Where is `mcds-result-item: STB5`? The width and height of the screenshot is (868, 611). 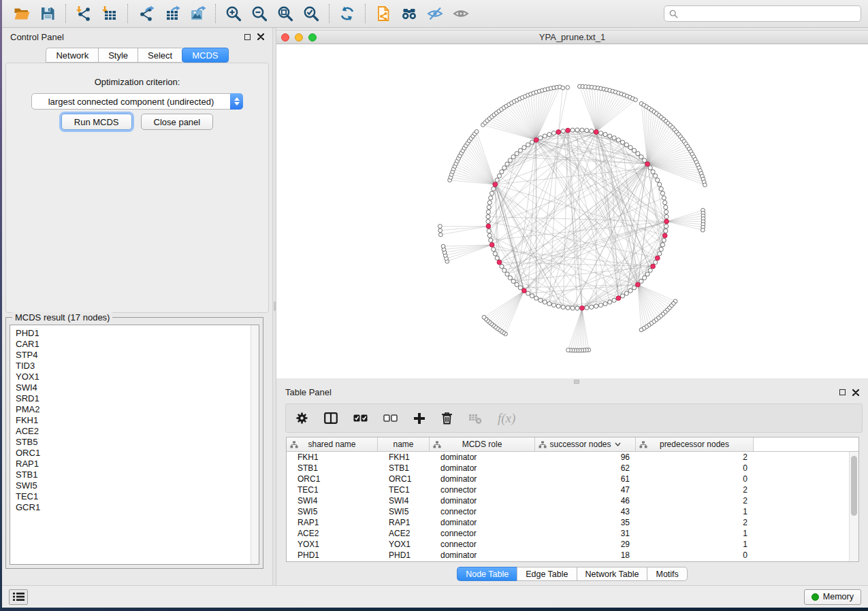
mcds-result-item: STB5 is located at coordinates (138, 442).